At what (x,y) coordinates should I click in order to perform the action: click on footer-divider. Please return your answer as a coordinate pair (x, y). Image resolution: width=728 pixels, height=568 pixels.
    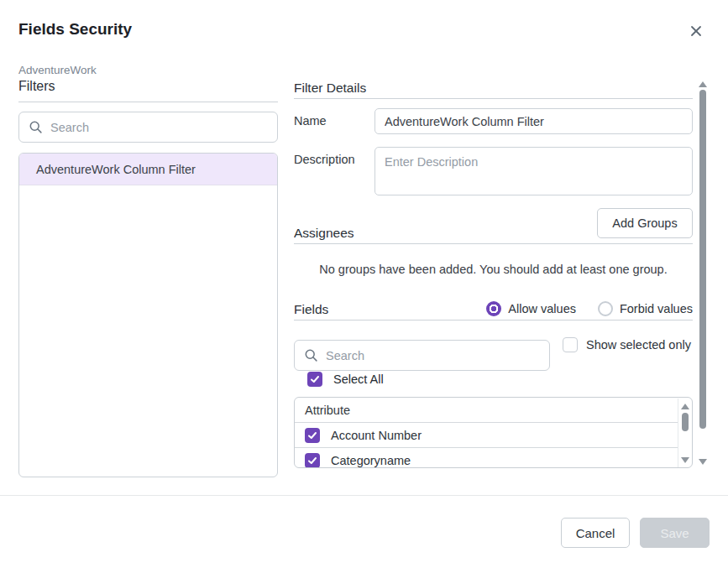
    Looking at the image, I should click on (364, 495).